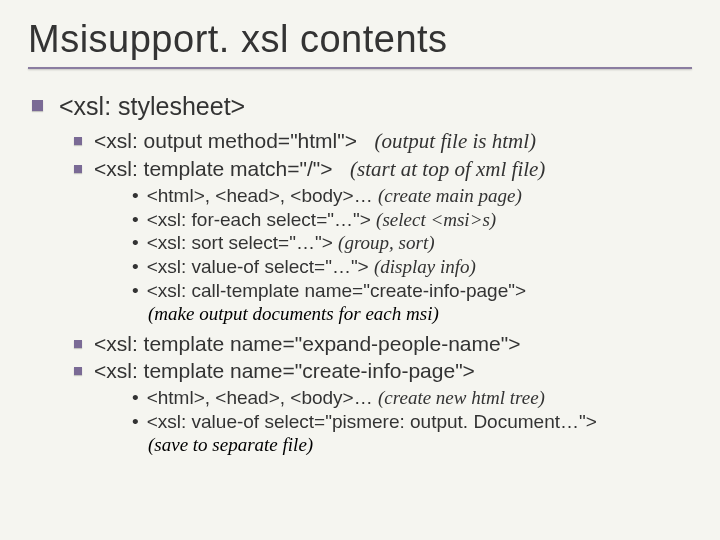  Describe the element at coordinates (336, 290) in the screenshot. I see `code-text: <xsl: call-template name="create-info-pa…` at that location.